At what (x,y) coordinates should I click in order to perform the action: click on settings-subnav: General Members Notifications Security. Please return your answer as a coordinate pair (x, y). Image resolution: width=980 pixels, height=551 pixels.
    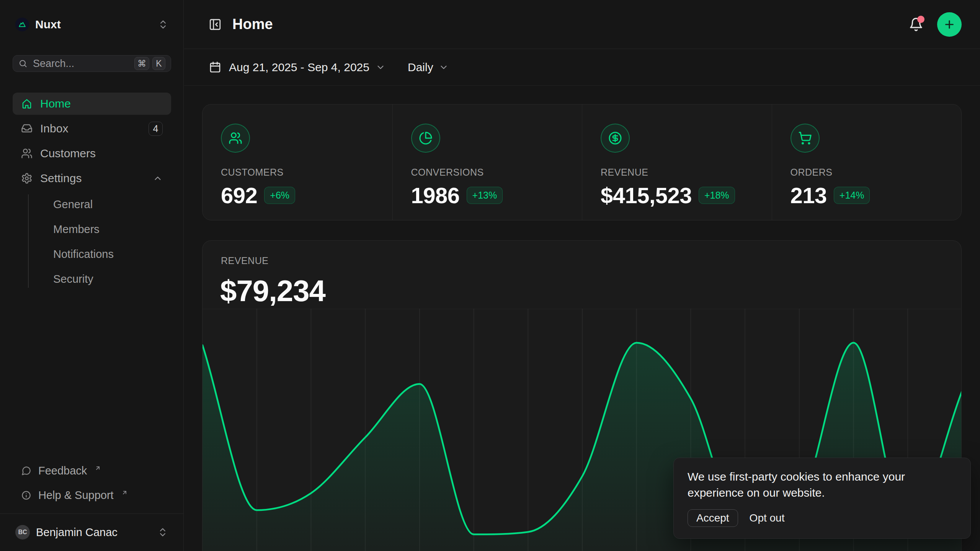
    Looking at the image, I should click on (92, 242).